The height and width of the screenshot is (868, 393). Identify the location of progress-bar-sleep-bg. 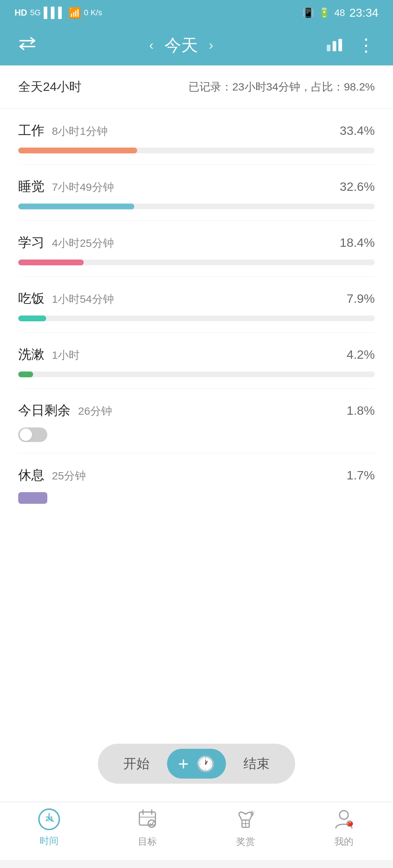
(196, 206).